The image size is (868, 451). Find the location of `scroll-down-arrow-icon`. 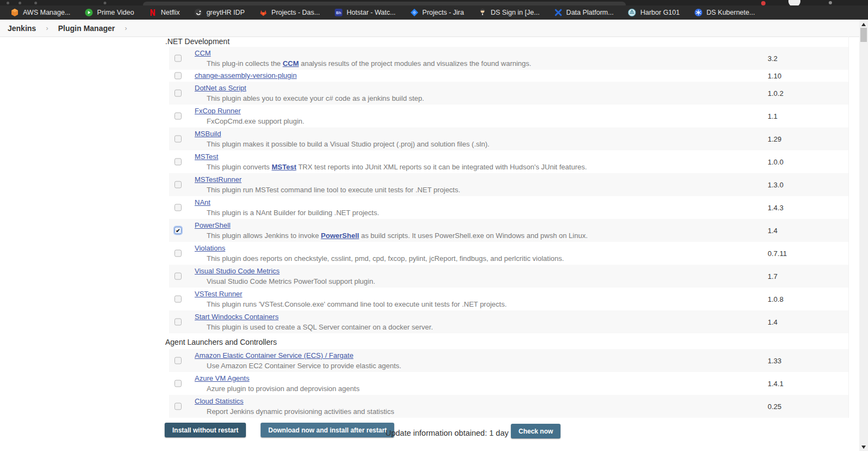

scroll-down-arrow-icon is located at coordinates (864, 447).